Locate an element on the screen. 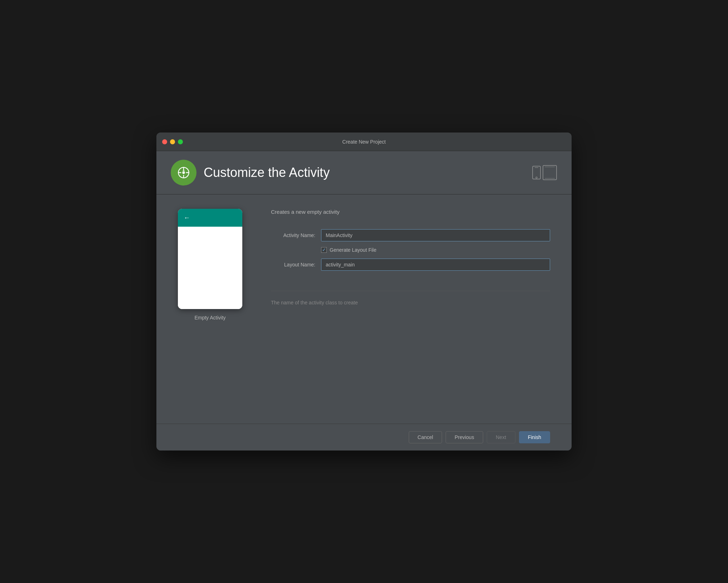 The height and width of the screenshot is (583, 728). maximize-button is located at coordinates (180, 142).